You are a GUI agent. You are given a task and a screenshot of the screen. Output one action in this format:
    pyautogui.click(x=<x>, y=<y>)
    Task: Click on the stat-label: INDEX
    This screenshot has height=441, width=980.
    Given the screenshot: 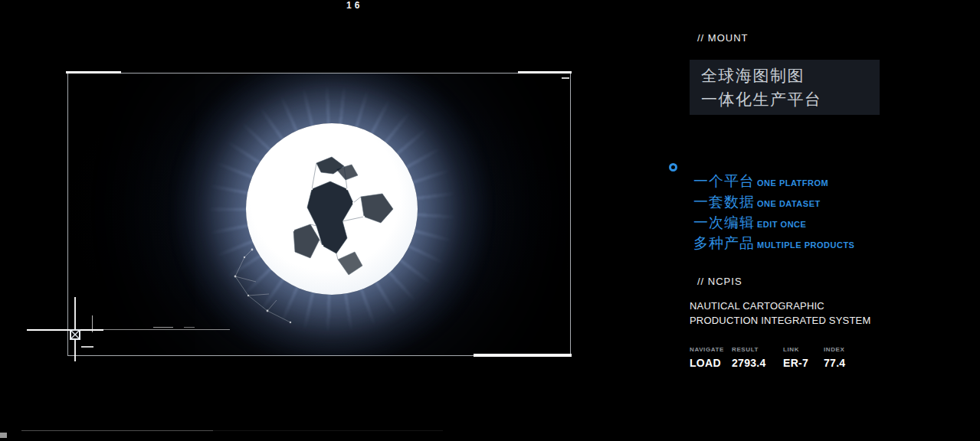 What is the action you would take?
    pyautogui.click(x=834, y=349)
    